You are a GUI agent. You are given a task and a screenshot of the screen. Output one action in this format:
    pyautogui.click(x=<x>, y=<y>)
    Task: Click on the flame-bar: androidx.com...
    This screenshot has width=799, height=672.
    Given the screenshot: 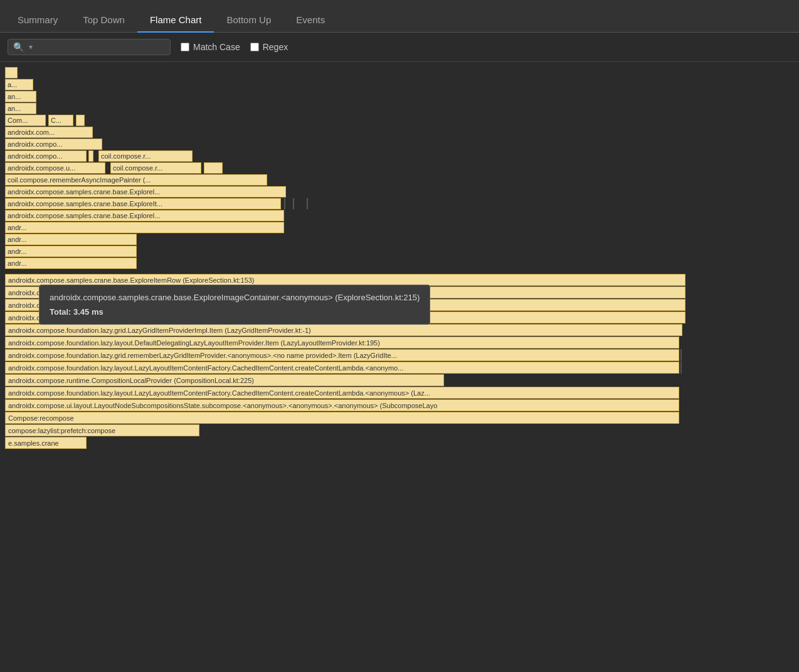 What is the action you would take?
    pyautogui.click(x=49, y=132)
    